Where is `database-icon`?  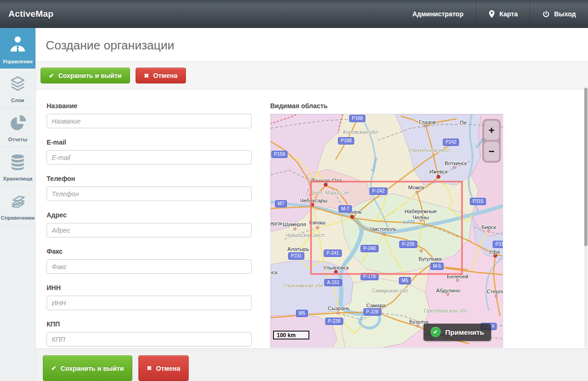 database-icon is located at coordinates (18, 162).